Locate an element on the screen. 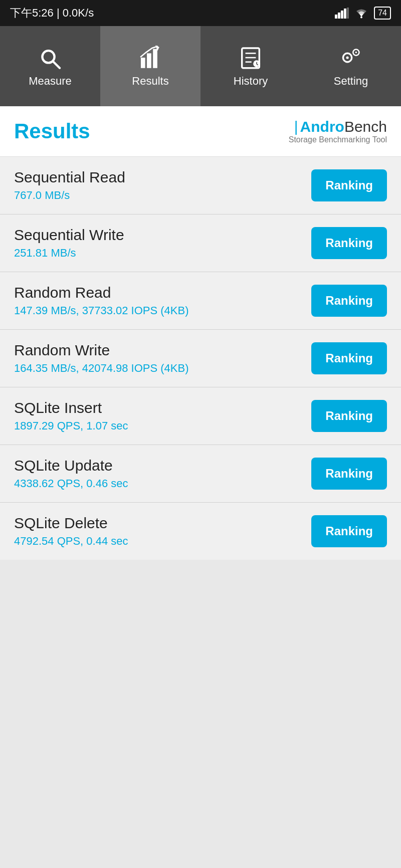 This screenshot has height=868, width=401. status-bar: 下午5:26 | 0.0K/s 74 is located at coordinates (200, 13).